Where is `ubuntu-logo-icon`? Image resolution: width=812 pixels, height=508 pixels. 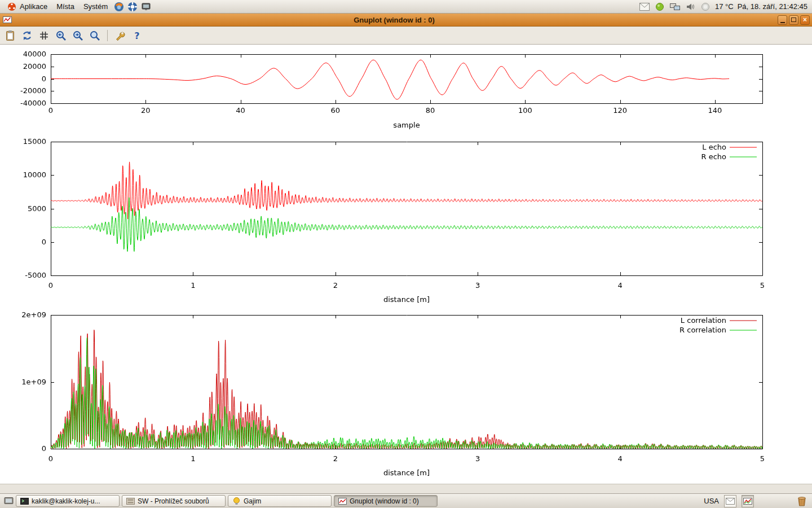
ubuntu-logo-icon is located at coordinates (12, 7).